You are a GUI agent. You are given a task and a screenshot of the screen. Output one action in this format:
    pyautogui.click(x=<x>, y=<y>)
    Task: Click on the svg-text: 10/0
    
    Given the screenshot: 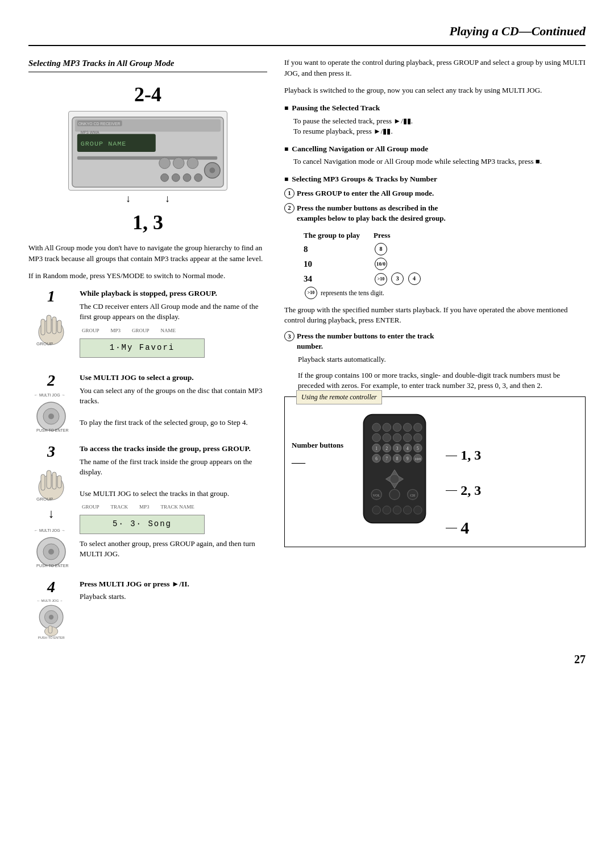 What is the action you would take?
    pyautogui.click(x=417, y=460)
    